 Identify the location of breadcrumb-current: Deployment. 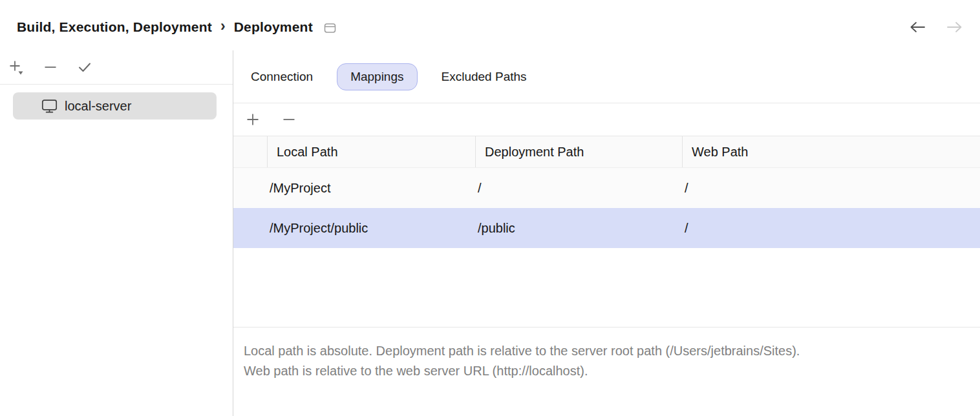
(273, 27).